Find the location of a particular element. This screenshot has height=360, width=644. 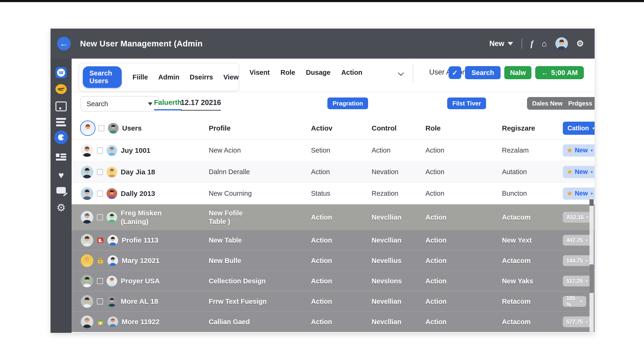

tab-dusage: Dusage is located at coordinates (318, 73).